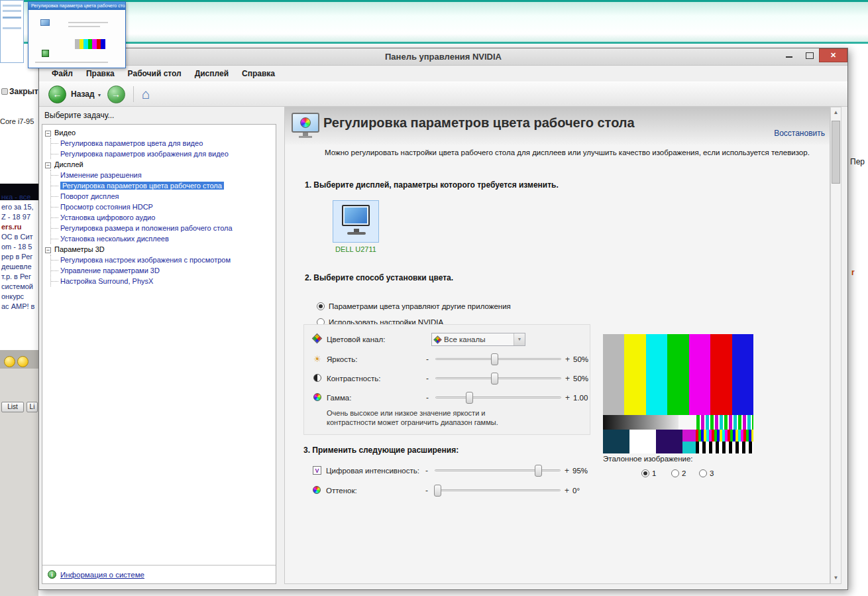 The height and width of the screenshot is (596, 868). Describe the element at coordinates (62, 74) in the screenshot. I see `menu-file: Файл` at that location.